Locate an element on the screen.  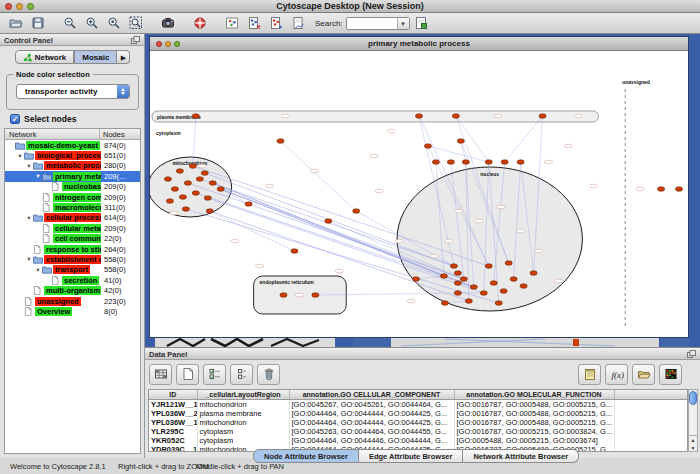
tree-row: ▾metabolic process280(0) is located at coordinates (72, 166).